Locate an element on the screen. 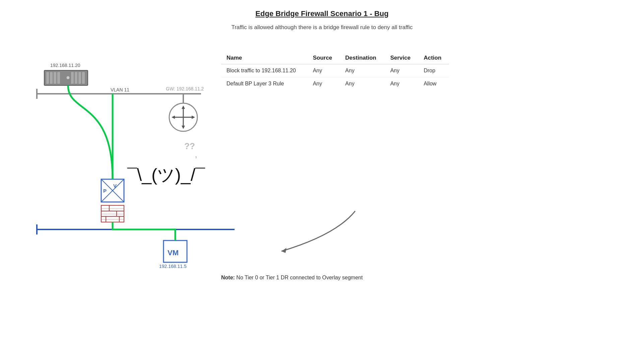 The width and height of the screenshot is (644, 340). rule-destination-2: Any is located at coordinates (362, 84).